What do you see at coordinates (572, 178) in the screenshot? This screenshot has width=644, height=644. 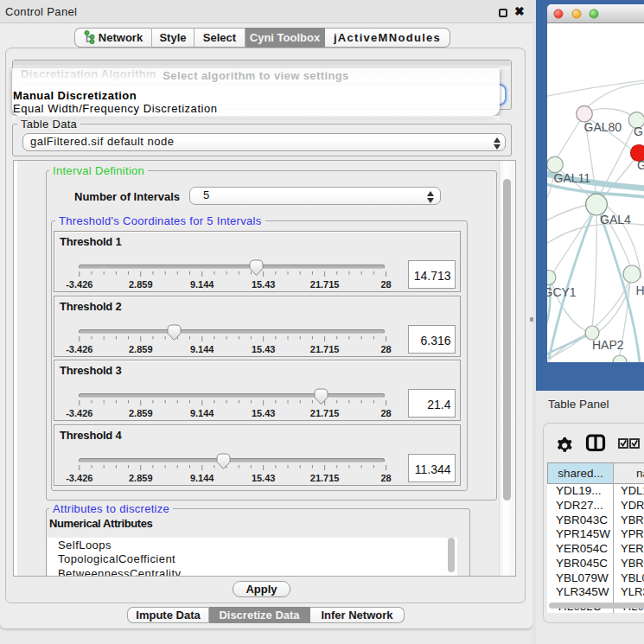 I see `svg-text: GAL11` at bounding box center [572, 178].